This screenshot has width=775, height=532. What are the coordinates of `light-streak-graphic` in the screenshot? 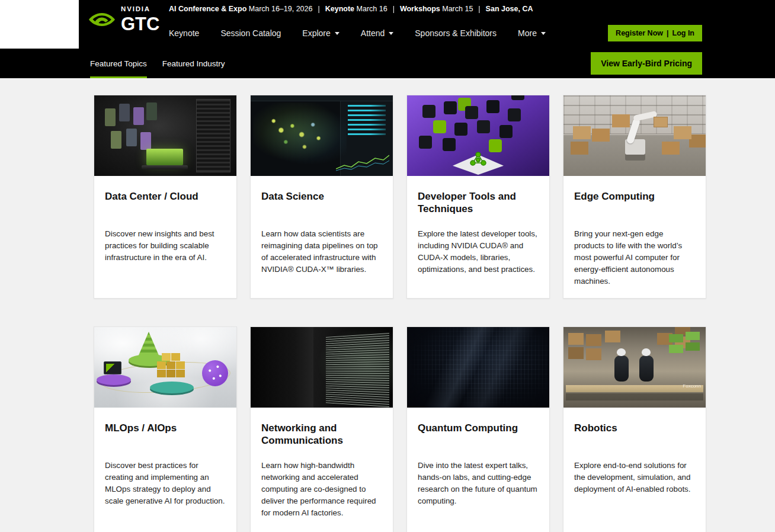 It's located at (478, 367).